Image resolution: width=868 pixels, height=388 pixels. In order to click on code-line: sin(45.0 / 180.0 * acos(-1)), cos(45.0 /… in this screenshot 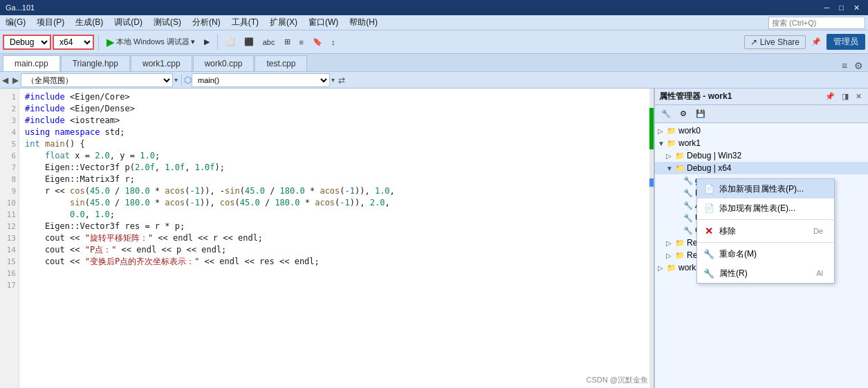, I will do `click(336, 203)`.